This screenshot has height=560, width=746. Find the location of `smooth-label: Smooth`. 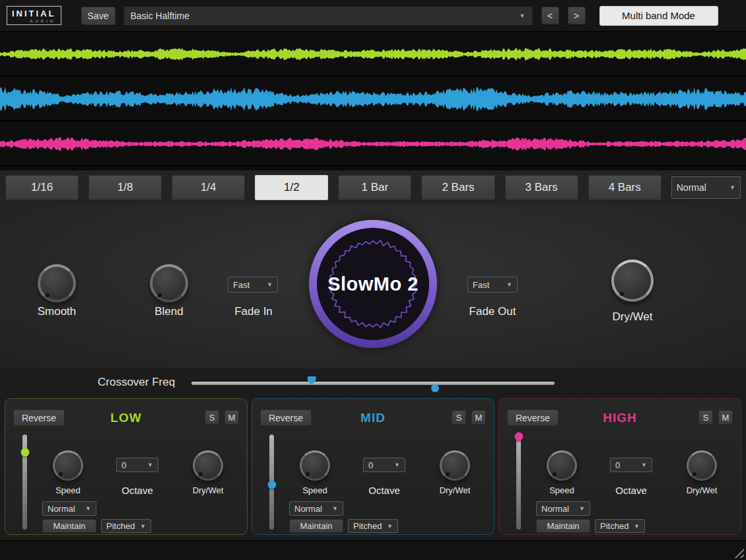

smooth-label: Smooth is located at coordinates (57, 312).